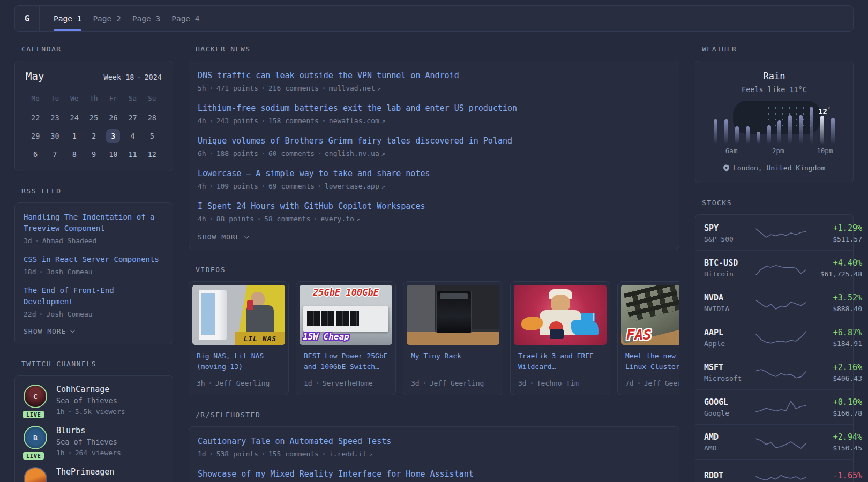 Image resolution: width=868 pixels, height=482 pixels. What do you see at coordinates (94, 259) in the screenshot?
I see `rss-item-title: CSS in React Server Components` at bounding box center [94, 259].